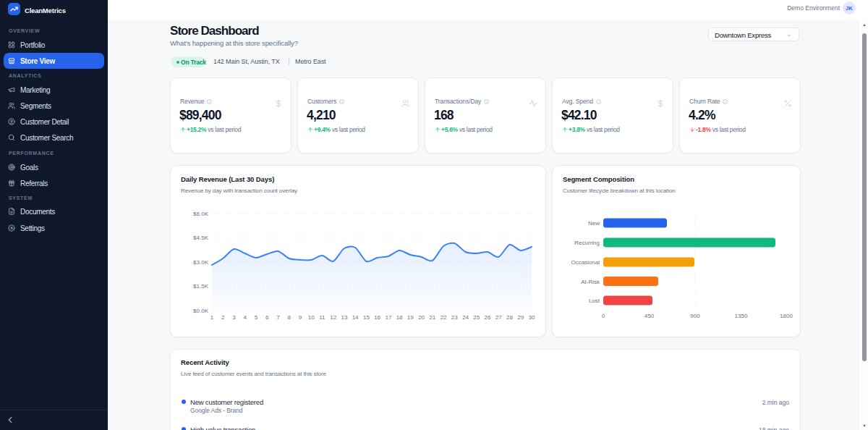  What do you see at coordinates (213, 317) in the screenshot?
I see `svg-text: 1` at bounding box center [213, 317].